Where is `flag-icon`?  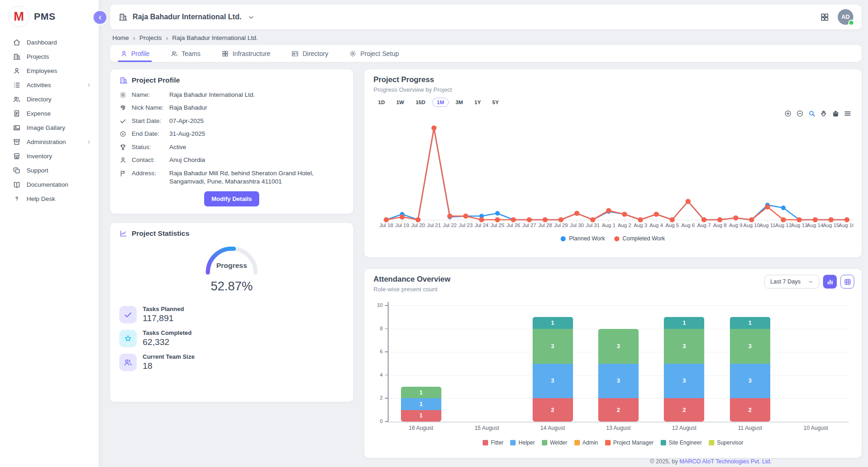
flag-icon is located at coordinates (123, 173).